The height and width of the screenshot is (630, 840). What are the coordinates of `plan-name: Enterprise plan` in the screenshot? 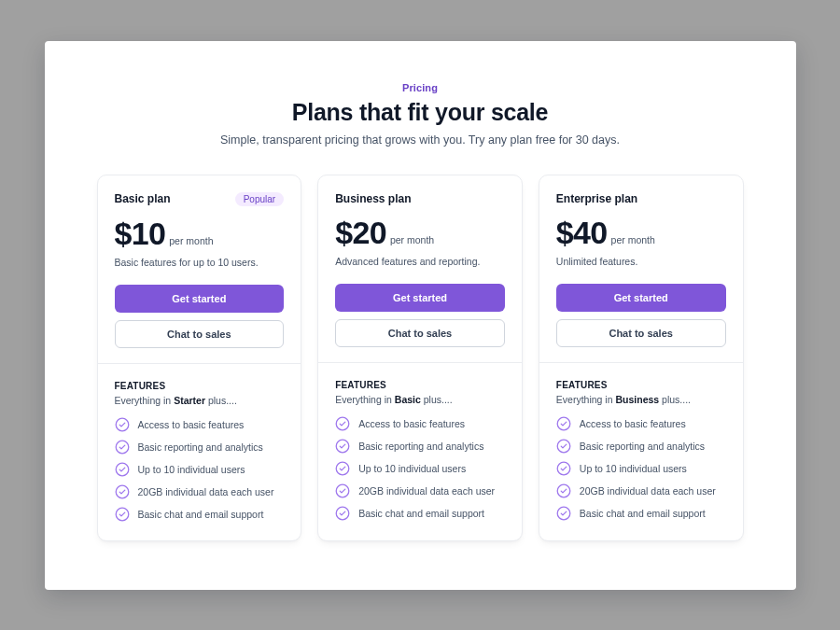 It's located at (597, 199).